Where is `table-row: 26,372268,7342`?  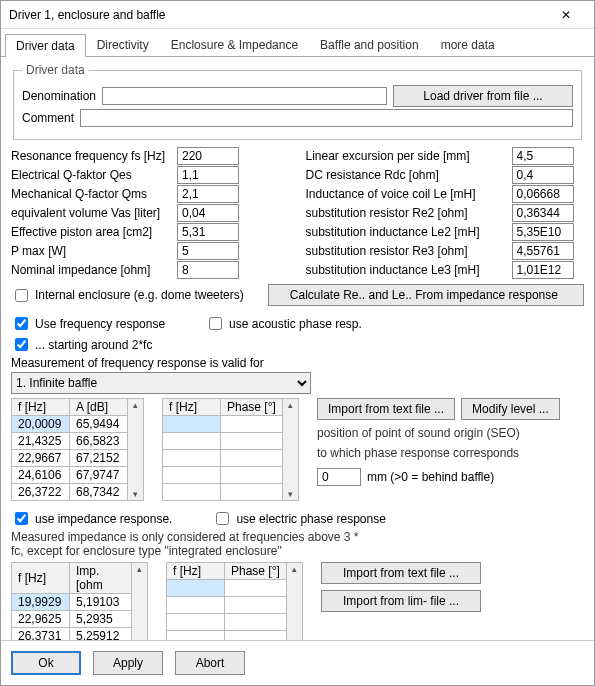
table-row: 26,372268,7342 is located at coordinates (70, 492).